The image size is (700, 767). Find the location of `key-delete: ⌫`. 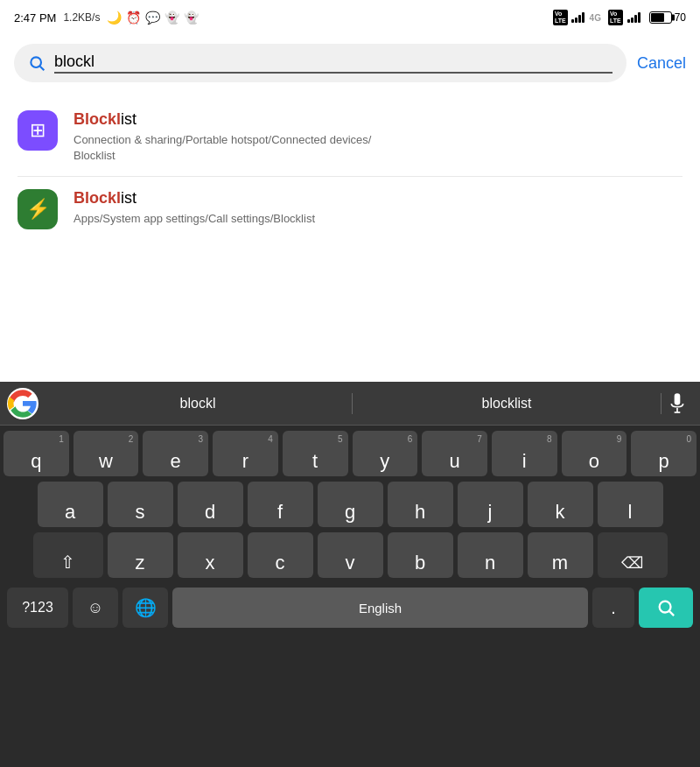

key-delete: ⌫ is located at coordinates (633, 555).